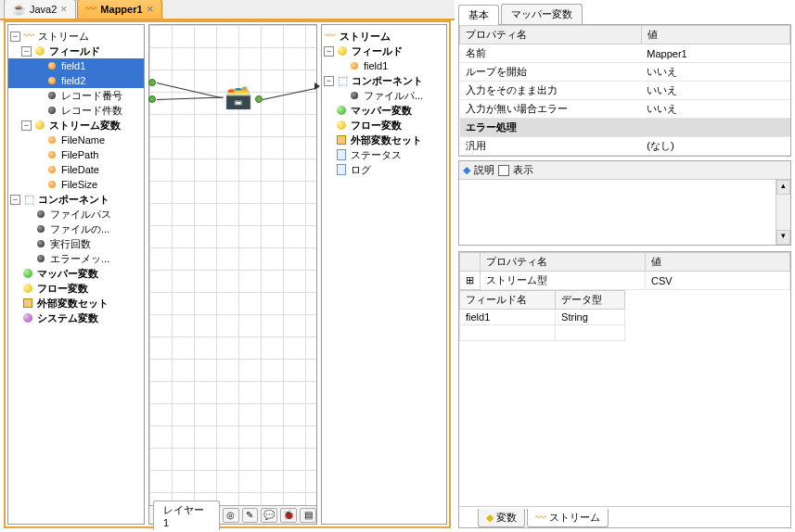 Image resolution: width=795 pixels, height=532 pixels. What do you see at coordinates (341, 110) in the screenshot?
I see `green-dot-icon` at bounding box center [341, 110].